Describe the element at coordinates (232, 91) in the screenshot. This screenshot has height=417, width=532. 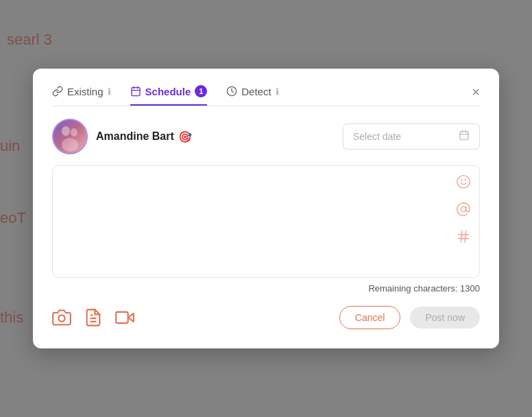
I see `clock-icon` at that location.